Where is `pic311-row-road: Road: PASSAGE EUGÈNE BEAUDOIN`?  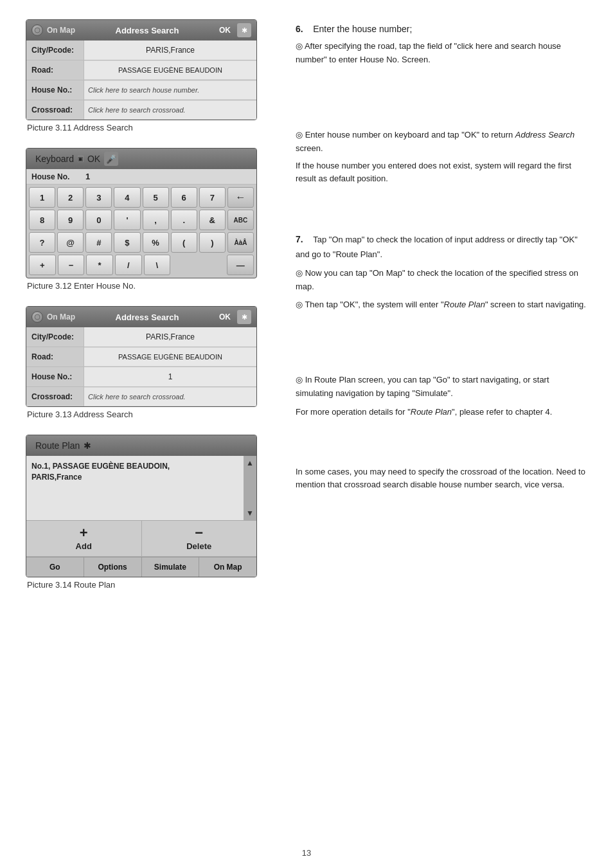 pic311-row-road: Road: PASSAGE EUGÈNE BEAUDOIN is located at coordinates (141, 71).